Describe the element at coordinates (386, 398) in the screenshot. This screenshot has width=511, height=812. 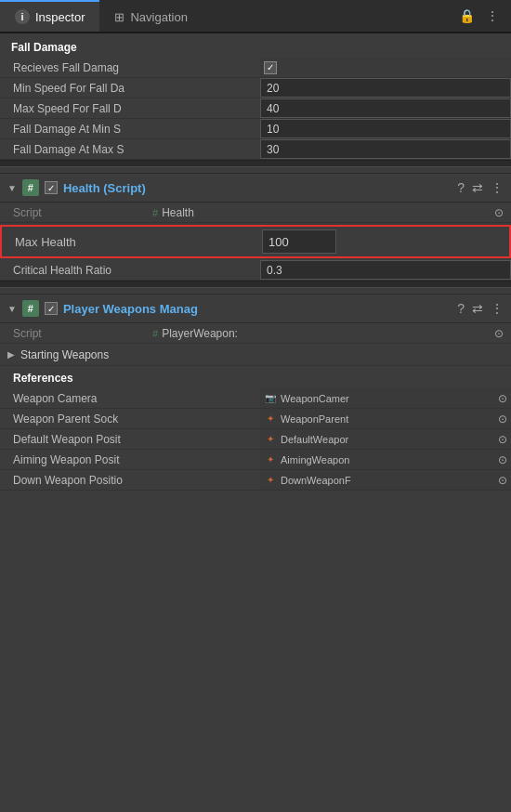
I see `weapon-camera-value: 📷 WeaponCamer ⊙` at that location.